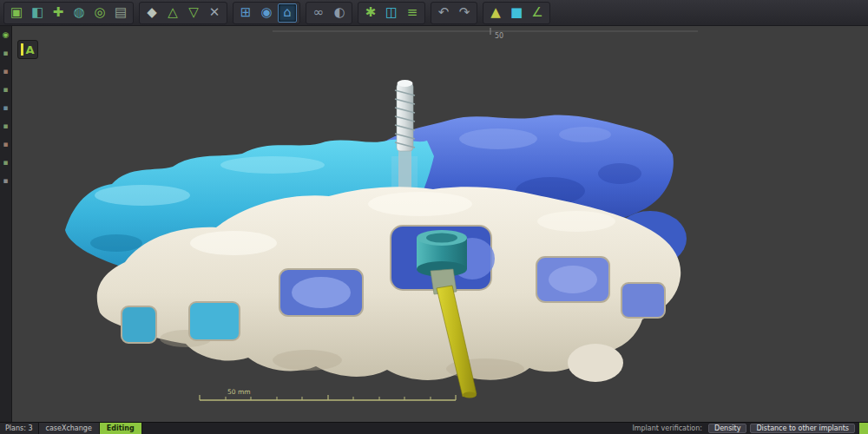 This screenshot has width=868, height=434. I want to click on home-view-icon: ⌂, so click(287, 13).